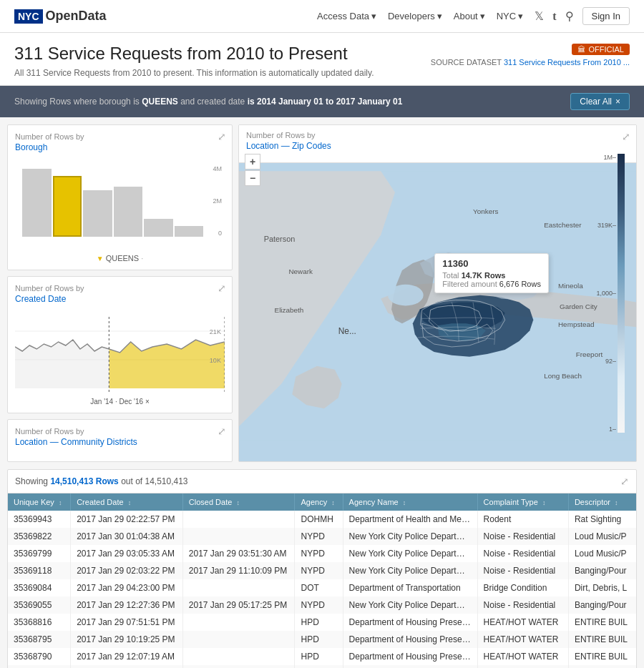 This screenshot has height=668, width=644. I want to click on cell-key: 35369055, so click(39, 605).